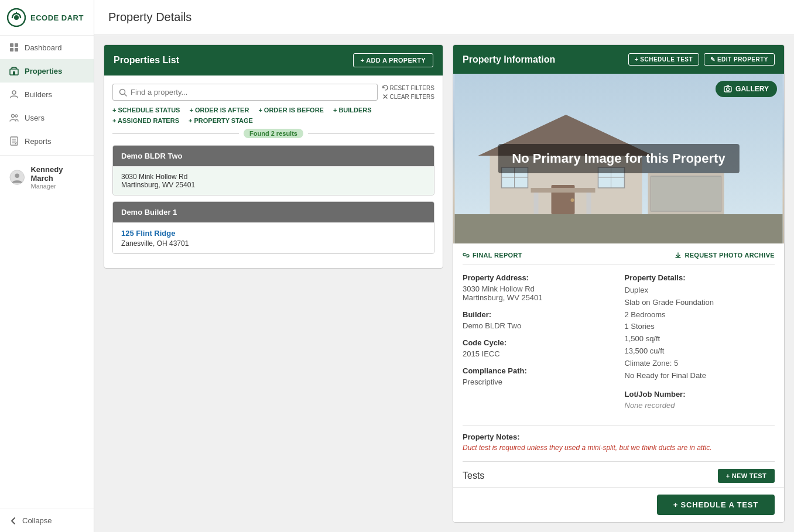  What do you see at coordinates (221, 121) in the screenshot?
I see `filter-property-stage: + PROPERTY STAGE` at bounding box center [221, 121].